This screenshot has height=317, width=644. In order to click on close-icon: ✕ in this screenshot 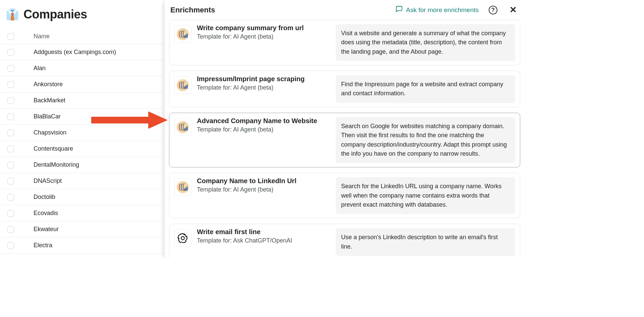, I will do `click(513, 10)`.